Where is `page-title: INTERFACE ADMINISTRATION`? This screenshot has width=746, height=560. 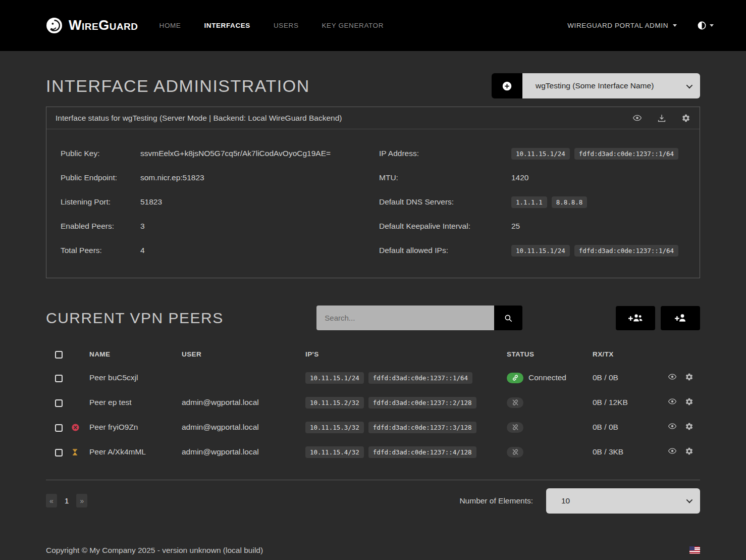
page-title: INTERFACE ADMINISTRATION is located at coordinates (178, 86).